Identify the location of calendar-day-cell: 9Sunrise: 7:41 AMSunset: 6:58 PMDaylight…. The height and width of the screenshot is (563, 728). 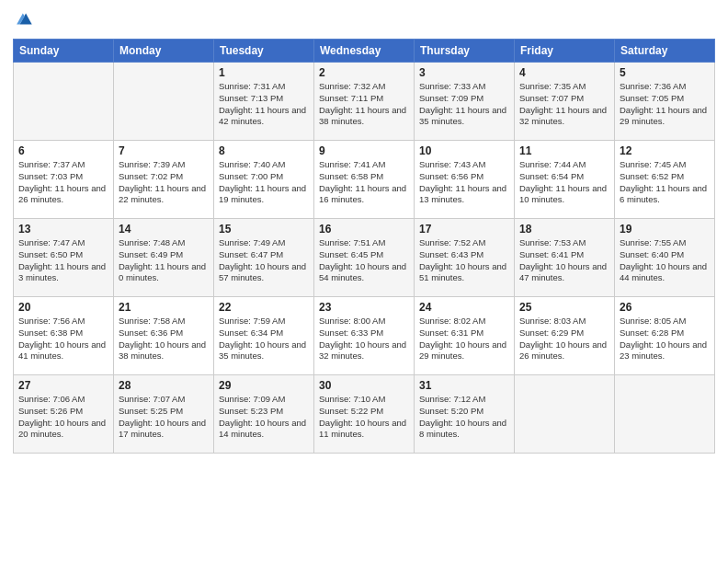
(364, 180).